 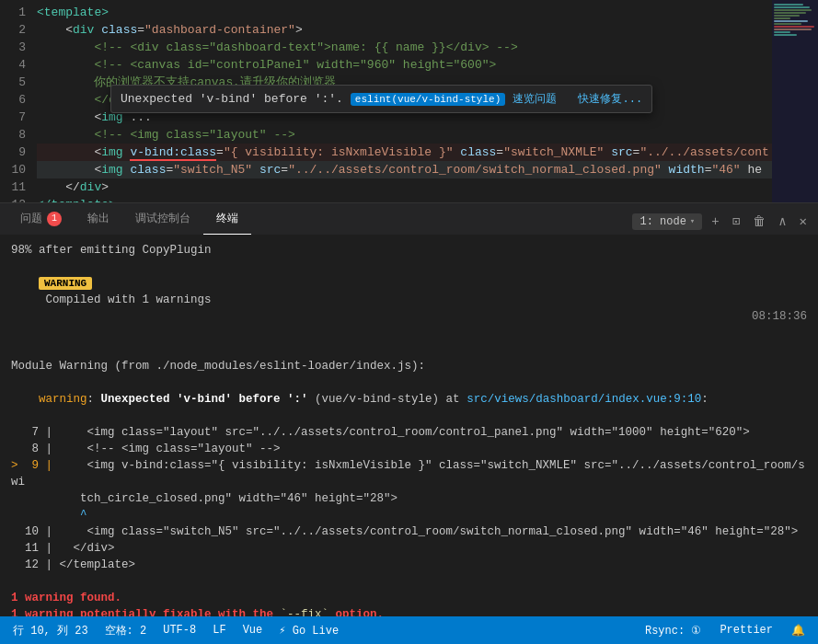 What do you see at coordinates (98, 219) in the screenshot?
I see `tab-output-label: 输出` at bounding box center [98, 219].